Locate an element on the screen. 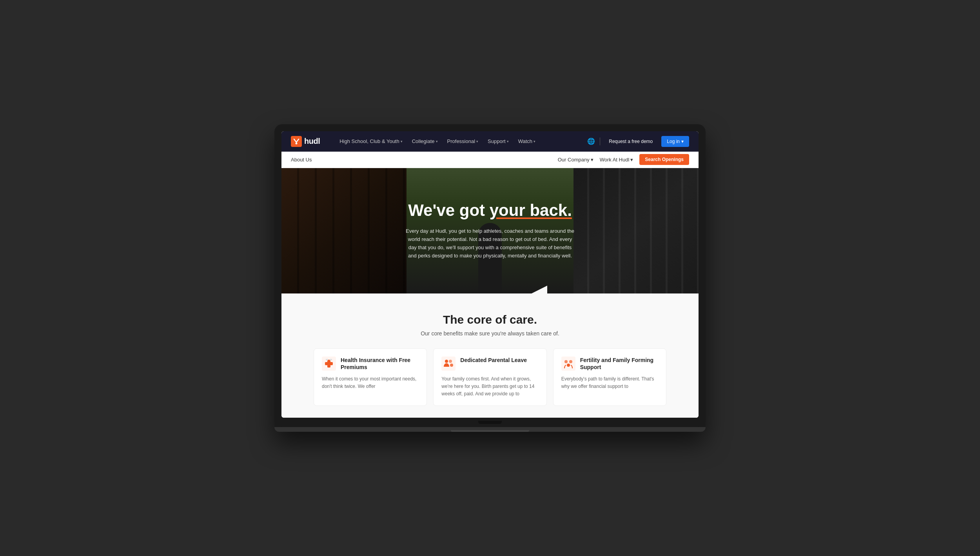  card-header: Dedicated Parental Leave is located at coordinates (490, 364).